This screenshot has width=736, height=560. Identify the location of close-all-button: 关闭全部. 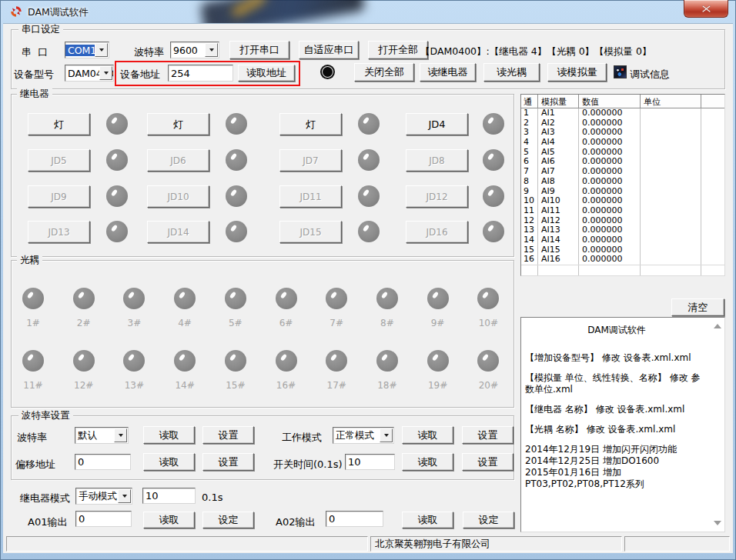
(384, 72).